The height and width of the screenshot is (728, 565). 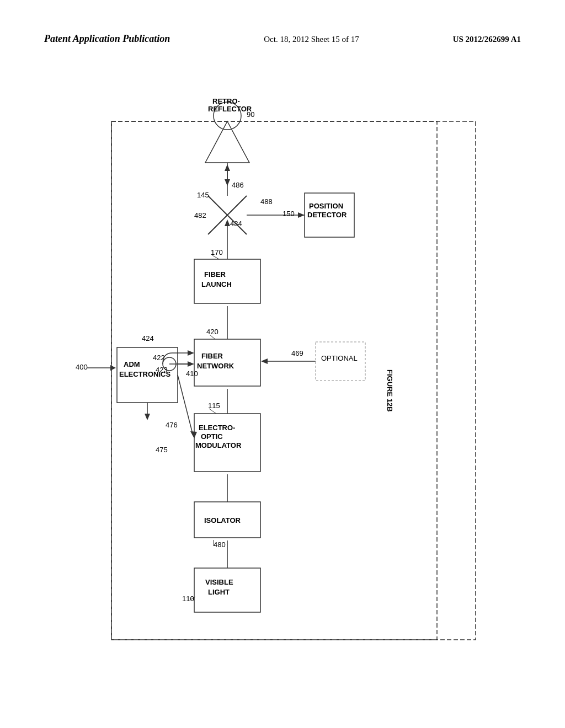 What do you see at coordinates (487, 40) in the screenshot?
I see `publication-number: US 2012/262699 A1` at bounding box center [487, 40].